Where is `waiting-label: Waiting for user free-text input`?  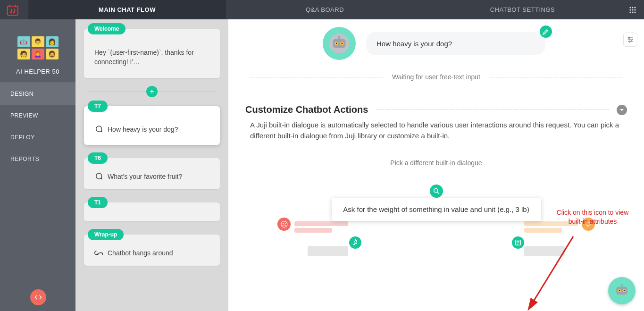 waiting-label: Waiting for user free-text input is located at coordinates (436, 77).